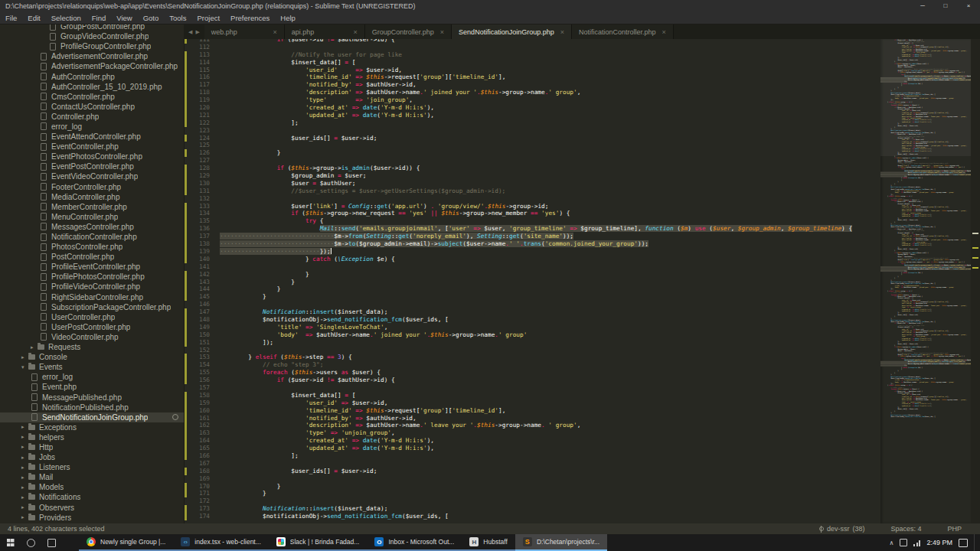 The image size is (980, 551). I want to click on sidebar-item-UserController.php: UserController.php, so click(92, 317).